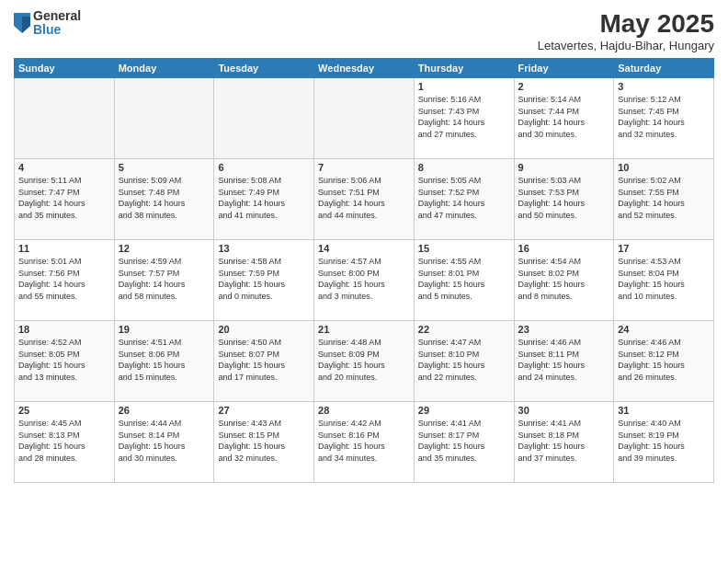 The image size is (728, 563). What do you see at coordinates (564, 86) in the screenshot?
I see `day-number: 2` at bounding box center [564, 86].